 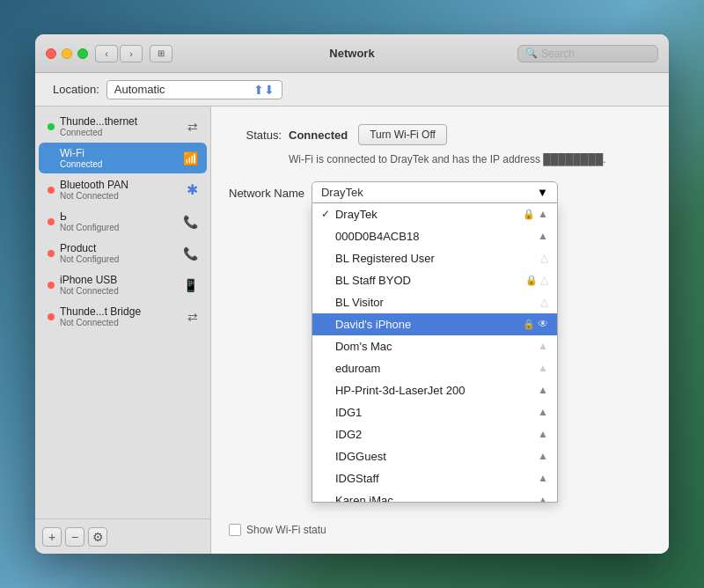 I want to click on item-status-thunderbolt-bridge: Not Connected, so click(x=121, y=322).